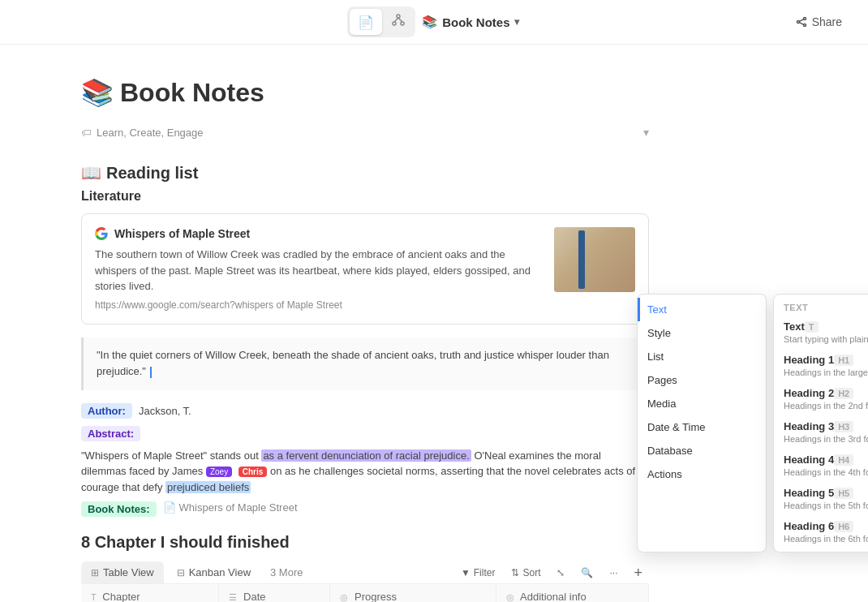 The height and width of the screenshot is (602, 868). Describe the element at coordinates (153, 174) in the screenshot. I see `reading-list-title: Reading list` at that location.